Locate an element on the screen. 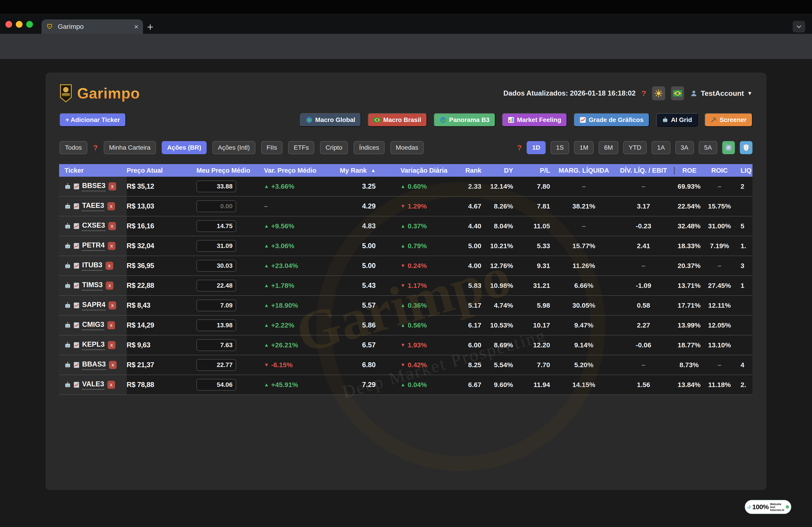 Image resolution: width=812 pixels, height=527 pixels. timeslot-1m: 1M is located at coordinates (584, 148).